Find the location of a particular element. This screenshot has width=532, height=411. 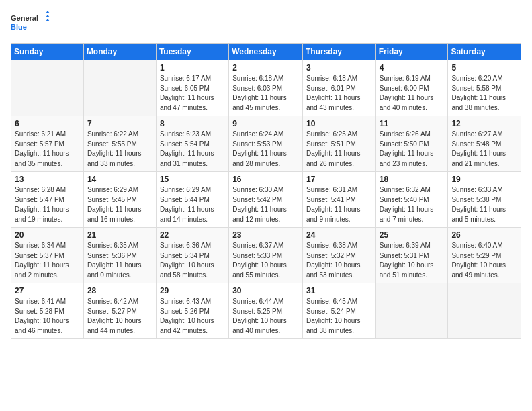

day-info: Sunrise: 6:38 AMSunset: 5:32 PMDaylight:… is located at coordinates (339, 261).